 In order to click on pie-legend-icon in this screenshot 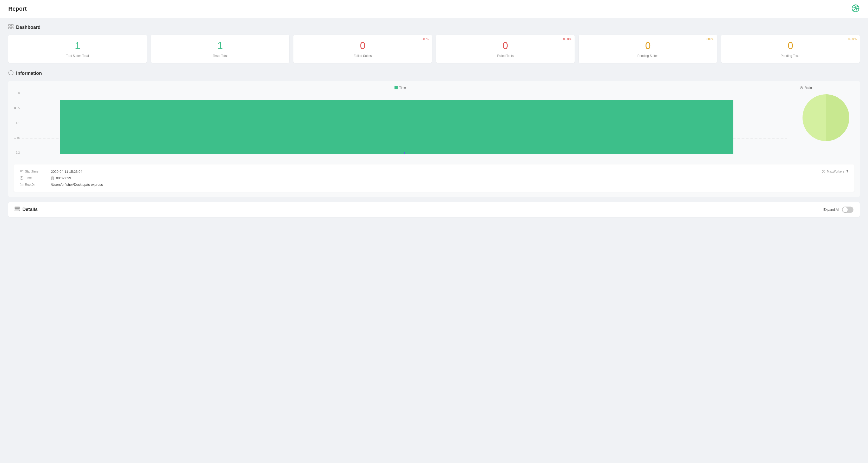, I will do `click(801, 88)`.